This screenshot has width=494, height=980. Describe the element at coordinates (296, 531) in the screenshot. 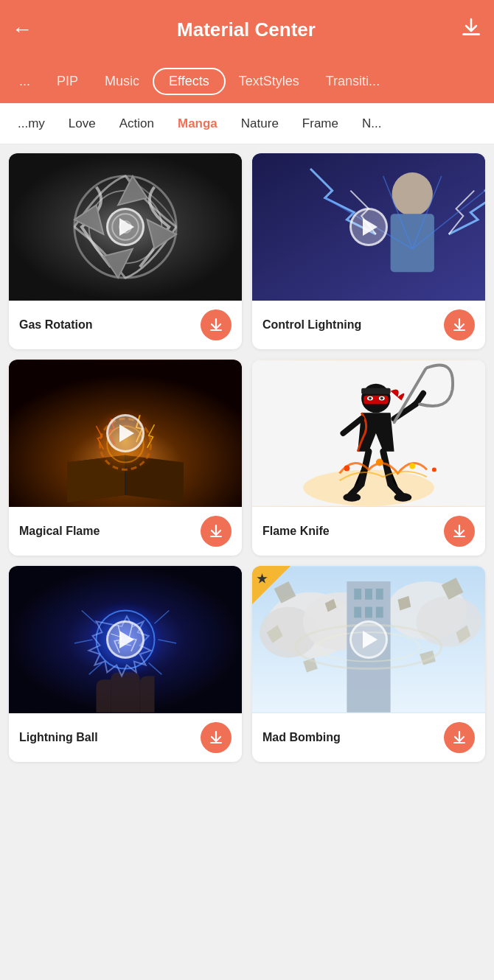

I see `card-title: Flame Knife` at that location.